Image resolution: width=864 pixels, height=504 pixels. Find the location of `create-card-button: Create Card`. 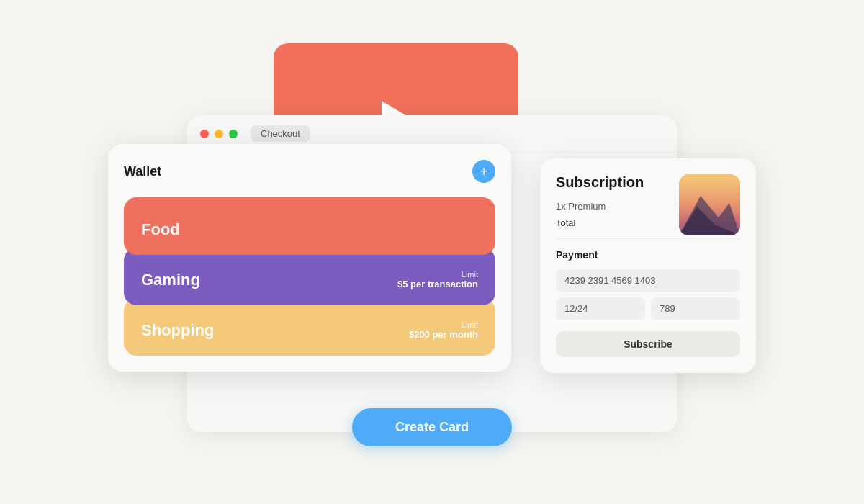

create-card-button: Create Card is located at coordinates (432, 428).